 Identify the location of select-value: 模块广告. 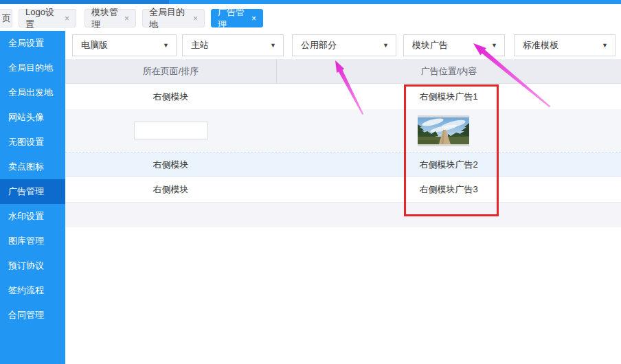
(430, 45).